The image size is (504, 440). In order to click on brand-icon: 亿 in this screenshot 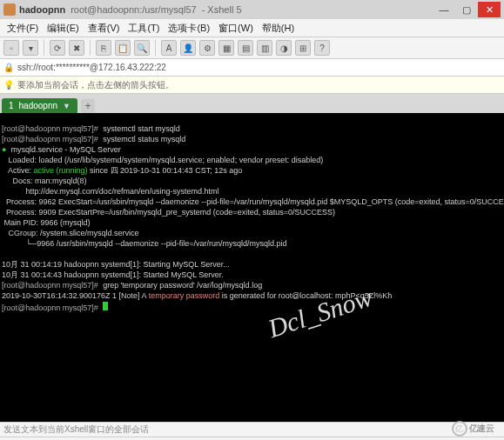, I will do `click(460, 429)`.